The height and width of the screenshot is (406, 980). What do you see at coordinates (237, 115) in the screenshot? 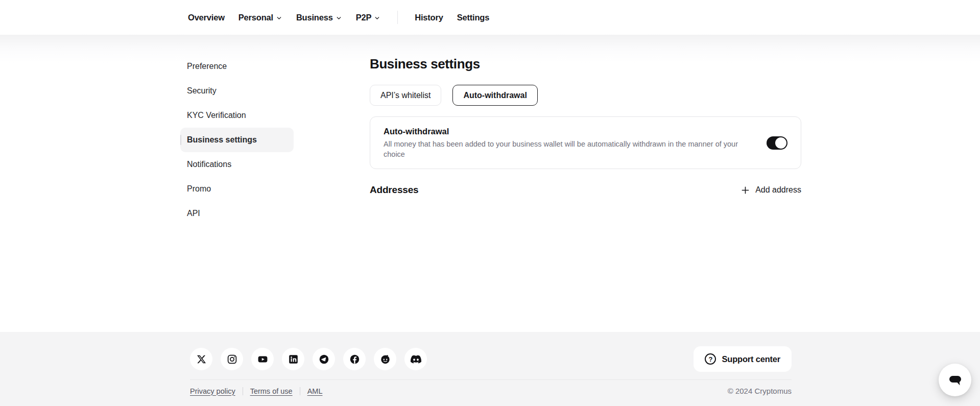
I see `sidebar-item-kyc-verification: KYC Verification` at bounding box center [237, 115].